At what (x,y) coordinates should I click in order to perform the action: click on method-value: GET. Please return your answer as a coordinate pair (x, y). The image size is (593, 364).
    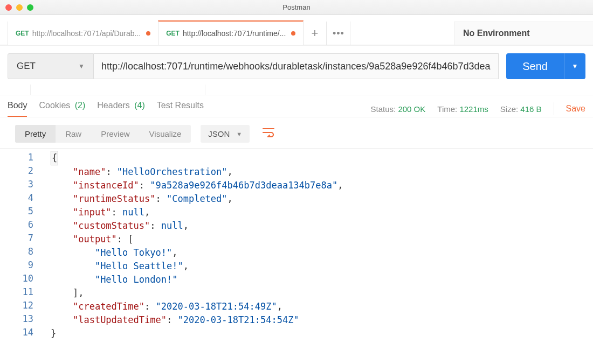
    Looking at the image, I should click on (26, 66).